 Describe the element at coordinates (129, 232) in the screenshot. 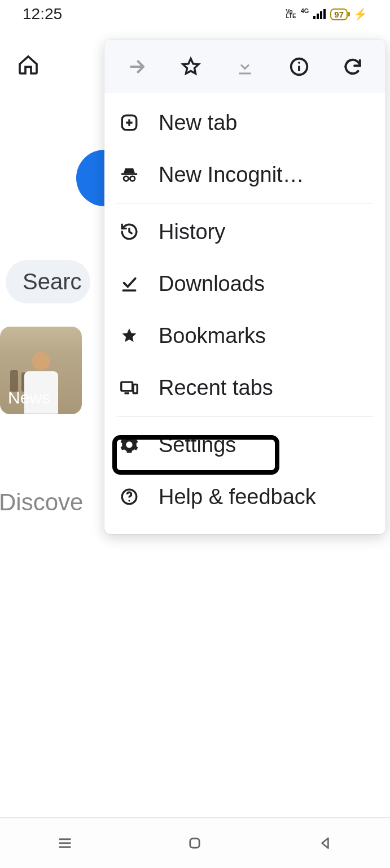

I see `history-icon` at that location.